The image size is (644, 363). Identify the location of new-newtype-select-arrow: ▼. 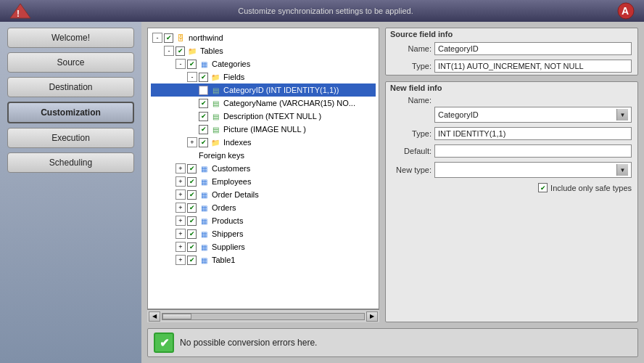
(622, 170).